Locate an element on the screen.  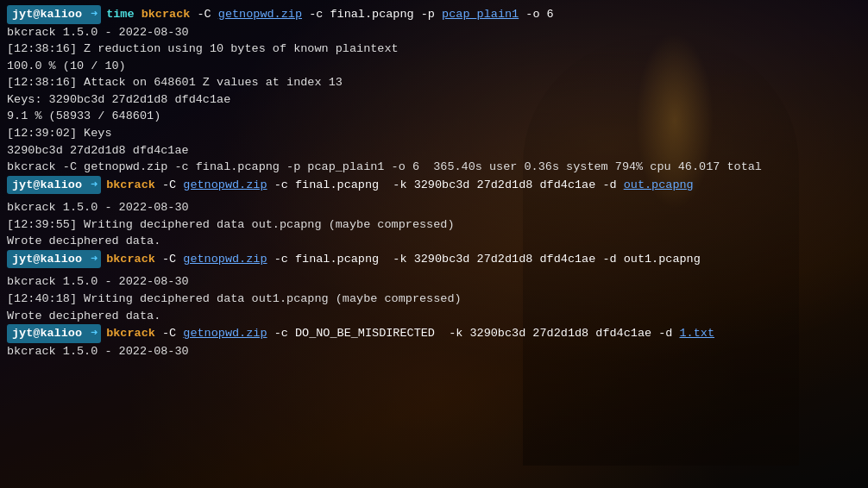
cmd-part: out.pcapng is located at coordinates (659, 185).